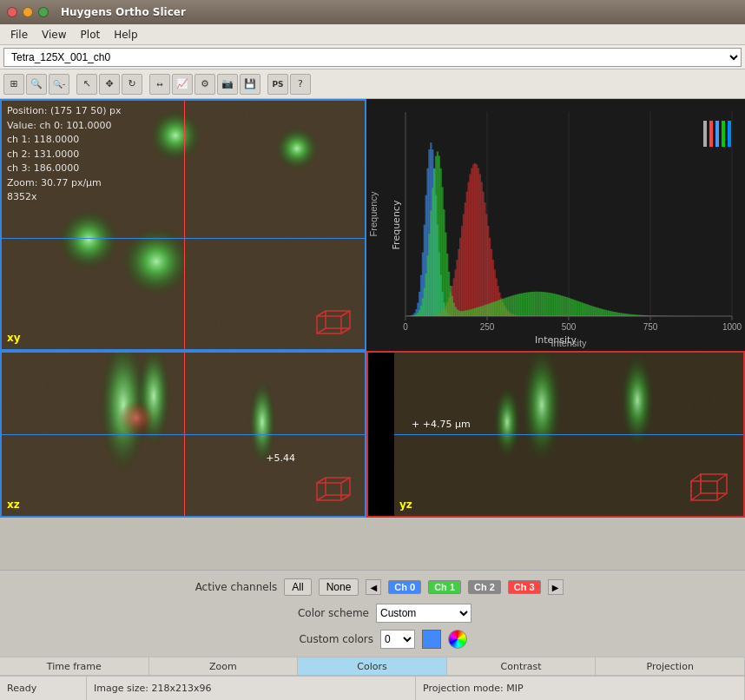 Image resolution: width=745 pixels, height=700 pixels. I want to click on toolbar-settings: ⚙, so click(205, 84).